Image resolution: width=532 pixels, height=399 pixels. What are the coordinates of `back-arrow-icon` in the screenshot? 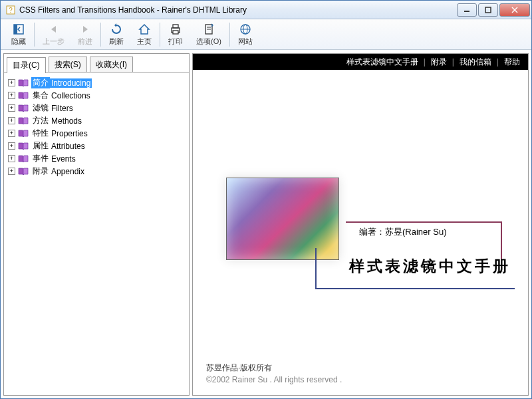 It's located at (54, 29).